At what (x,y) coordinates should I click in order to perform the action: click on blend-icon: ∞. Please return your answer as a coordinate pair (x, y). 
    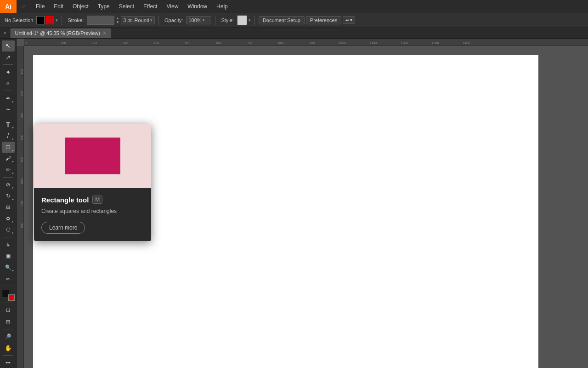
    Looking at the image, I should click on (8, 279).